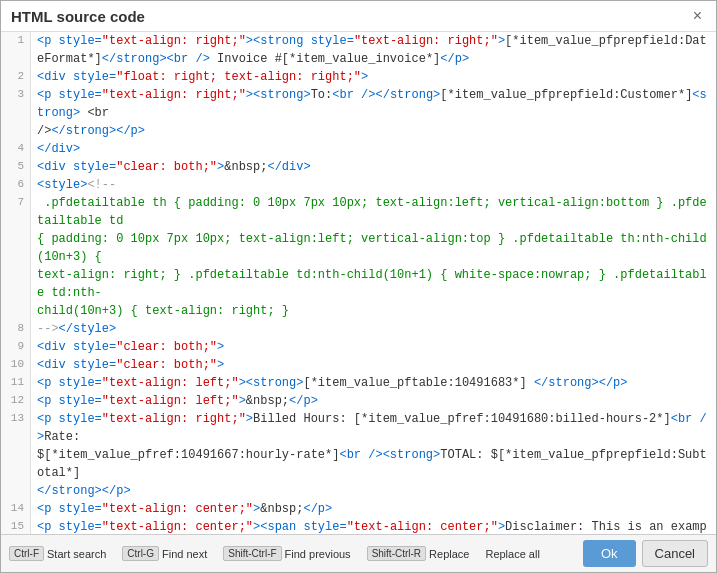  What do you see at coordinates (358, 113) in the screenshot?
I see `table-row: 3<p style="text-align: right;"><strong>T…` at bounding box center [358, 113].